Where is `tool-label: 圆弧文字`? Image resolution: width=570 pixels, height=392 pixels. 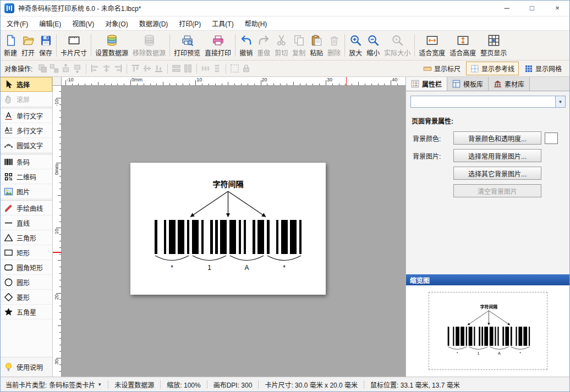 tool-label: 圆弧文字 is located at coordinates (30, 145).